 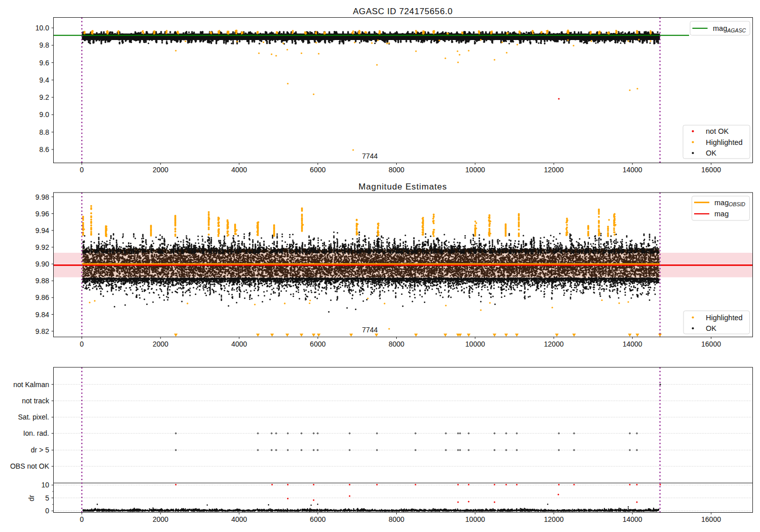 I want to click on svg-text: dr, so click(x=31, y=498).